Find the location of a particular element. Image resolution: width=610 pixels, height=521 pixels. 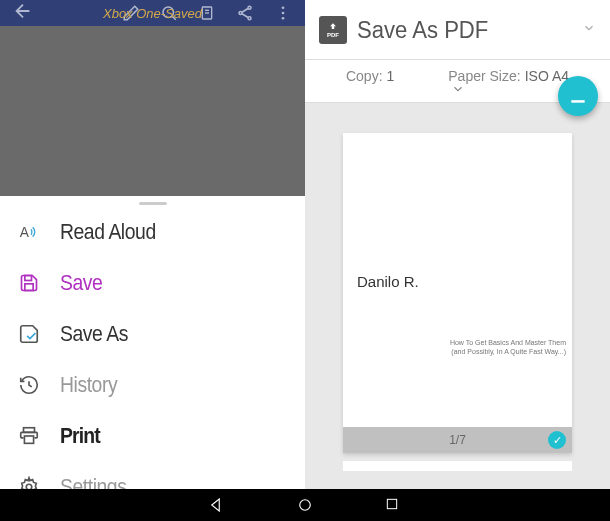

destination-title: Save As PDF is located at coordinates (422, 30).